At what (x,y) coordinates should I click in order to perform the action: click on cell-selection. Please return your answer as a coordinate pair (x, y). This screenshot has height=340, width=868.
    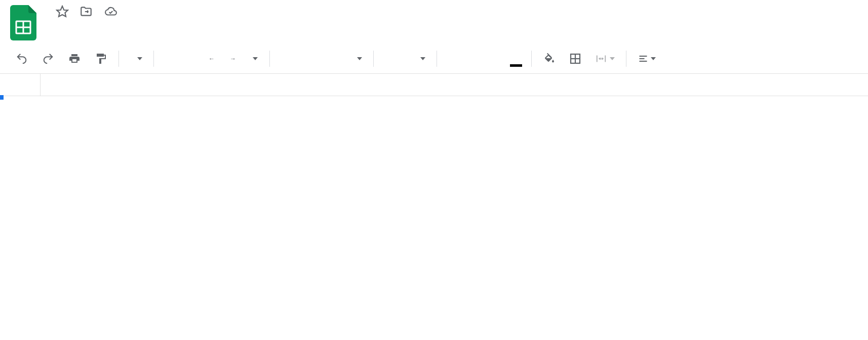
    Looking at the image, I should click on (1, 97).